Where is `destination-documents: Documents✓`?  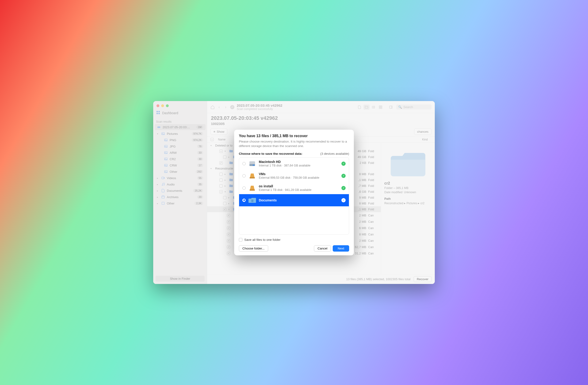
destination-documents: Documents✓ is located at coordinates (294, 200).